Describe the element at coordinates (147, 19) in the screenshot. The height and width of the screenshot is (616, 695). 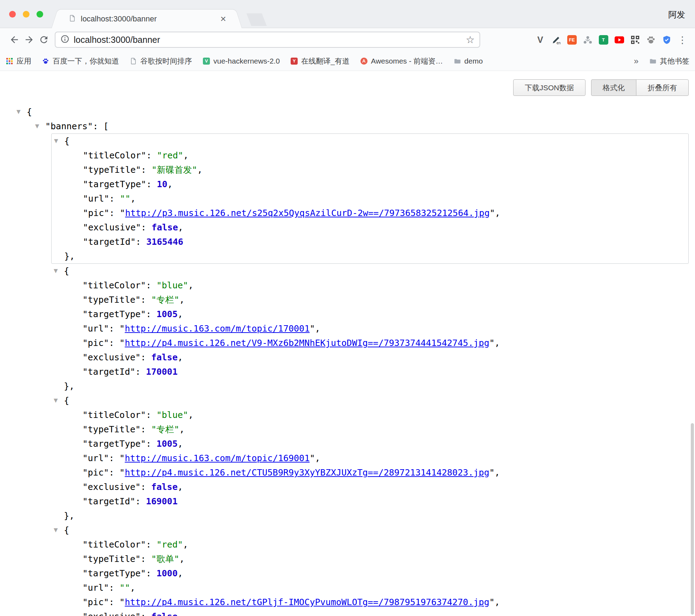
I see `browser-tab: localhost:3000/banner ×` at that location.